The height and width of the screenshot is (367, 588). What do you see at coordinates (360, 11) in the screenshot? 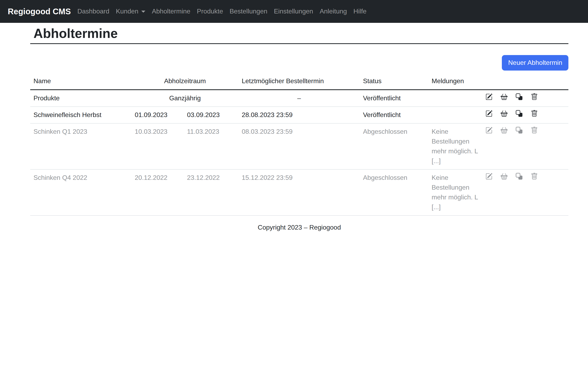
I see `nav-item-hilfe: Hilfe` at bounding box center [360, 11].